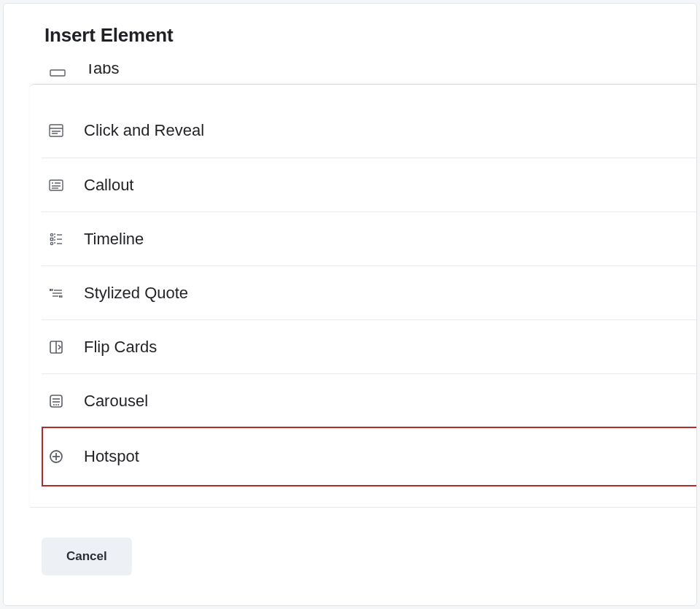 This screenshot has width=700, height=609. I want to click on list-item-hotspot: Hotspot, so click(369, 457).